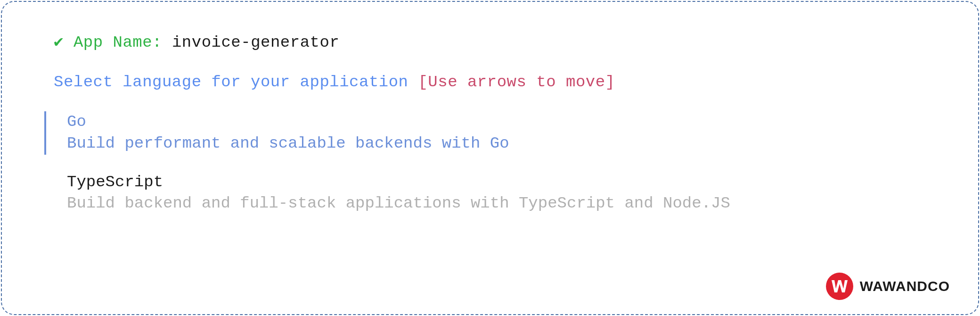 This screenshot has height=316, width=980. I want to click on brand-name: WAWANDCO, so click(905, 286).